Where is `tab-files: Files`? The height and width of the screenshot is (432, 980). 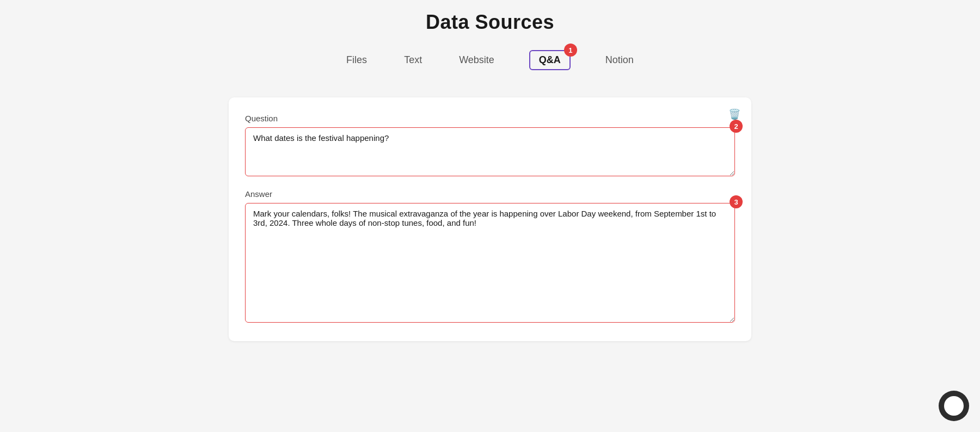
tab-files: Files is located at coordinates (357, 60).